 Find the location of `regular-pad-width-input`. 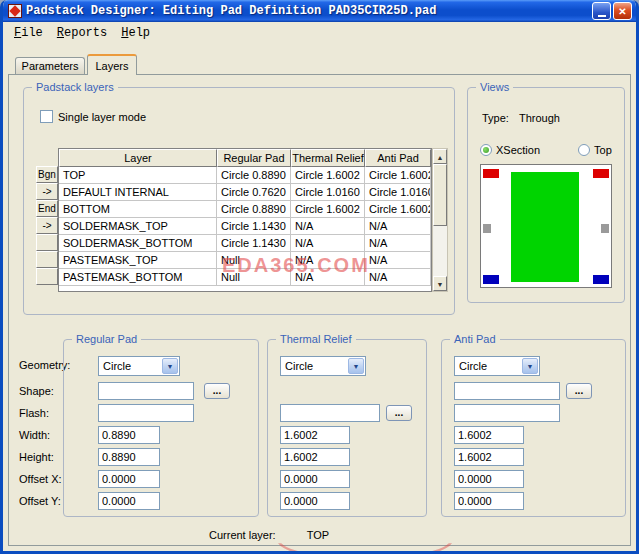

regular-pad-width-input is located at coordinates (129, 435).